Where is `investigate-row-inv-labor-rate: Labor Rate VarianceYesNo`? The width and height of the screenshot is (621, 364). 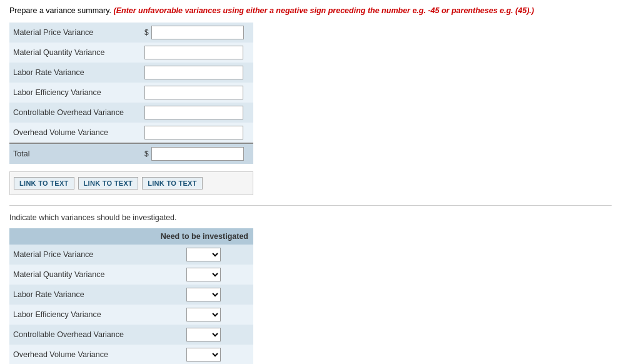 investigate-row-inv-labor-rate: Labor Rate VarianceYesNo is located at coordinates (131, 295).